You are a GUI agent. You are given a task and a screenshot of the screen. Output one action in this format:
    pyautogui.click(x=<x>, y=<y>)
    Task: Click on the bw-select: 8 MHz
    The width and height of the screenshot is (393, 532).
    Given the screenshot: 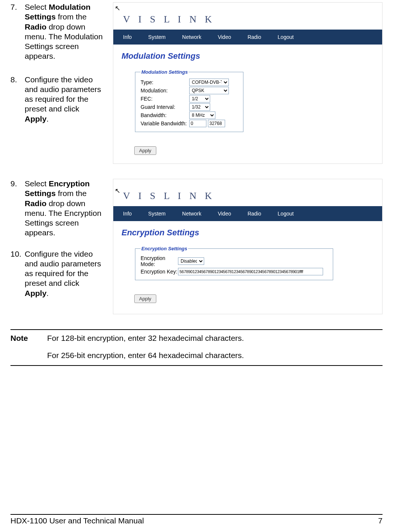 What is the action you would take?
    pyautogui.click(x=202, y=115)
    